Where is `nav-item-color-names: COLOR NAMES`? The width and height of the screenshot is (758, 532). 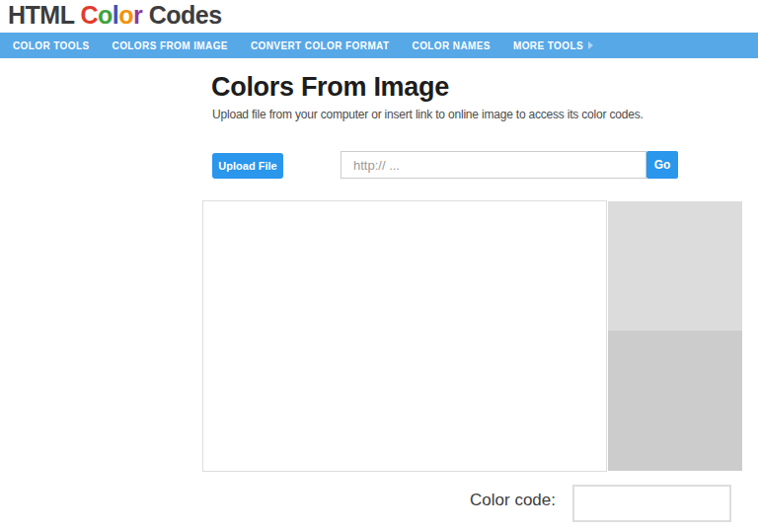
nav-item-color-names: COLOR NAMES is located at coordinates (452, 45).